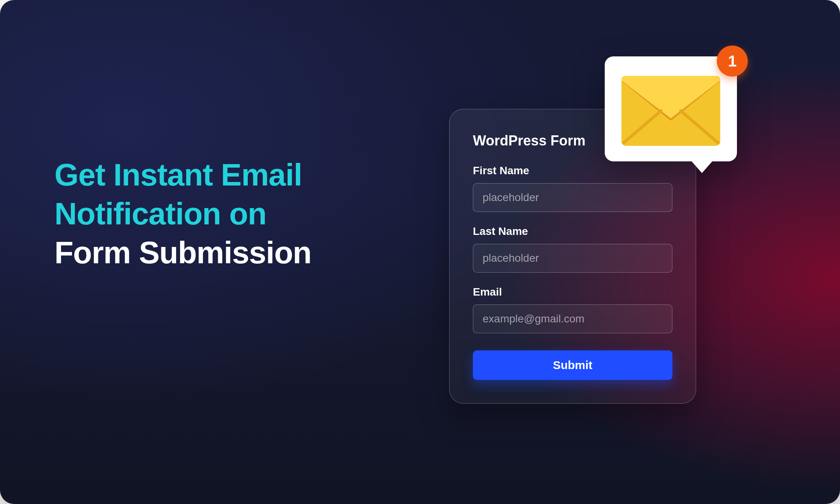 This screenshot has width=840, height=504. I want to click on first-name-input, so click(572, 198).